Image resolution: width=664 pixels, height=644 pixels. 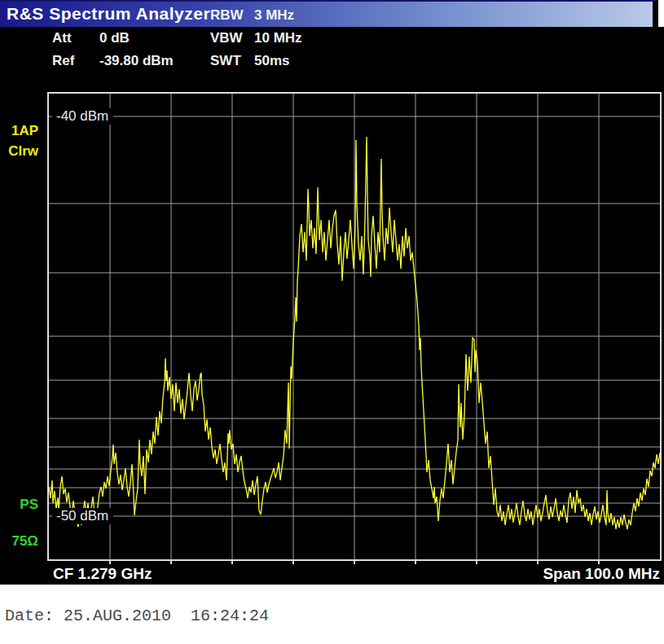 What do you see at coordinates (272, 60) in the screenshot?
I see `swt-value: 50ms` at bounding box center [272, 60].